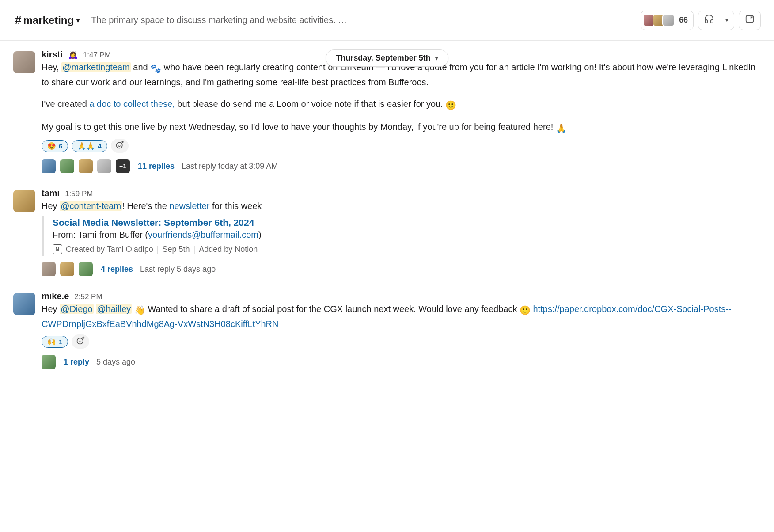  I want to click on link: a doc to collect these,, so click(132, 104).